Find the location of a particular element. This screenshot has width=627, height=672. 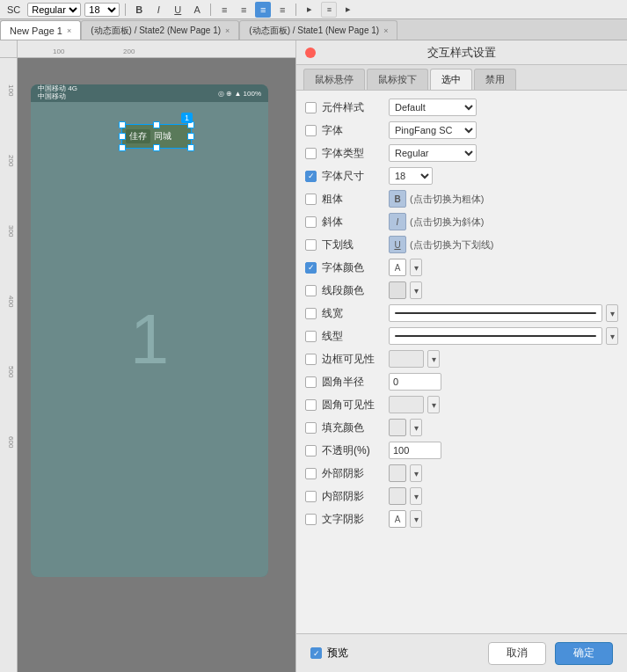

line-width-dropdown: ▾ is located at coordinates (612, 313).